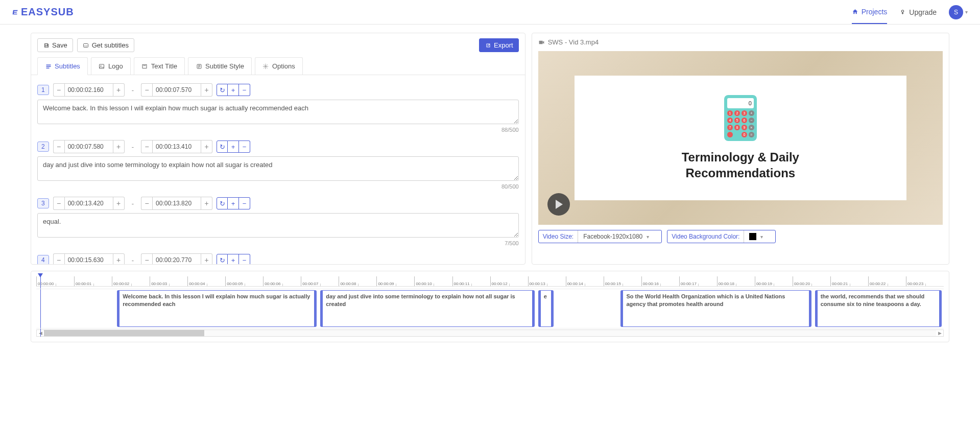 This screenshot has width=980, height=446. Describe the element at coordinates (279, 66) in the screenshot. I see `tab-options: Options` at that location.